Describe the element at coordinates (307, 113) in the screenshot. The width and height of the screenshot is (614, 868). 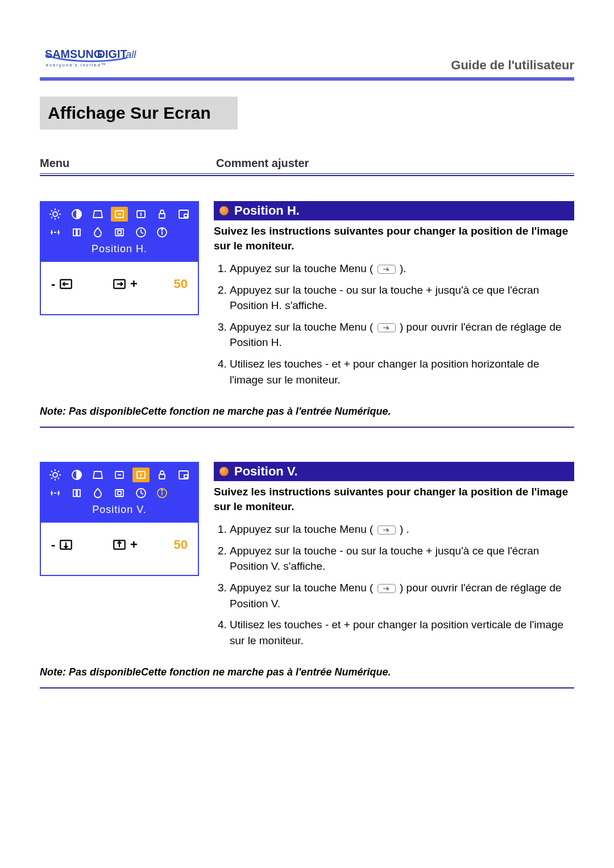
I see `page-title-bar: Affichage Sur Ecran` at that location.